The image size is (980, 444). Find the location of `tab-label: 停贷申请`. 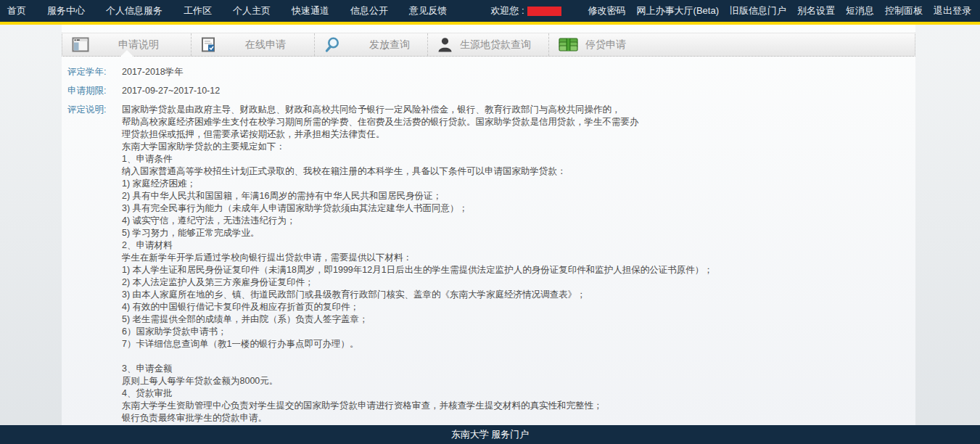

tab-label: 停贷申请 is located at coordinates (606, 45).